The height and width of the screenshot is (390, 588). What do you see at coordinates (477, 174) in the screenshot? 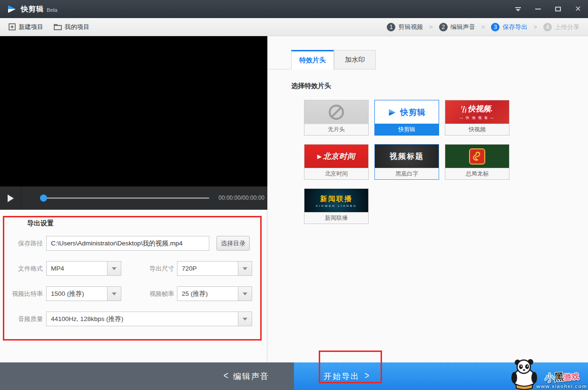
I see `intro-card-label: 总局龙标` at bounding box center [477, 174].